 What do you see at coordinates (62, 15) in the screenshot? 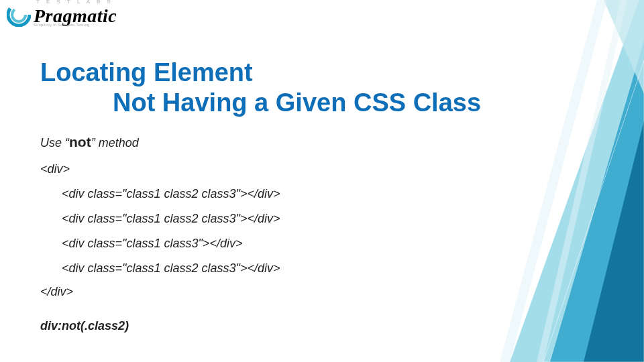
I see `logo: T E S T L A B S Pragmatic Simplicity in …` at bounding box center [62, 15].